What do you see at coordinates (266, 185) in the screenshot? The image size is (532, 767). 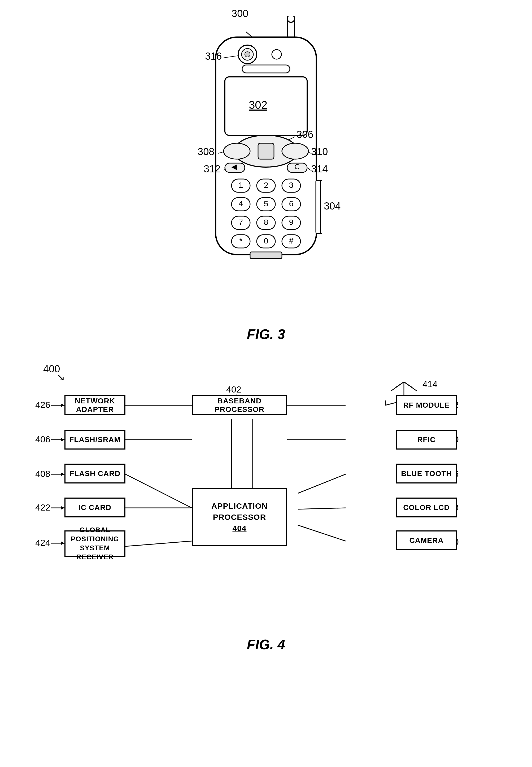 I see `svg-text: 2` at bounding box center [266, 185].